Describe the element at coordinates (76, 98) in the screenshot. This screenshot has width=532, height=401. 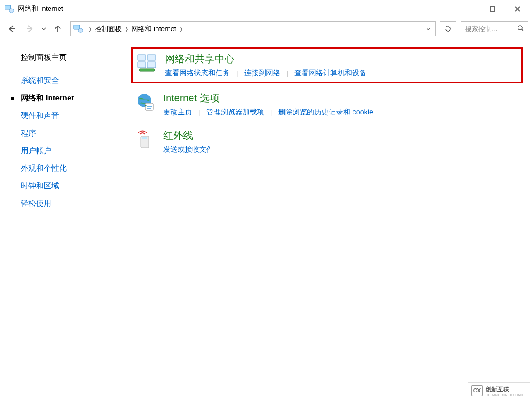
I see `sidebar-item-network-internet: 网络和 Internet` at that location.